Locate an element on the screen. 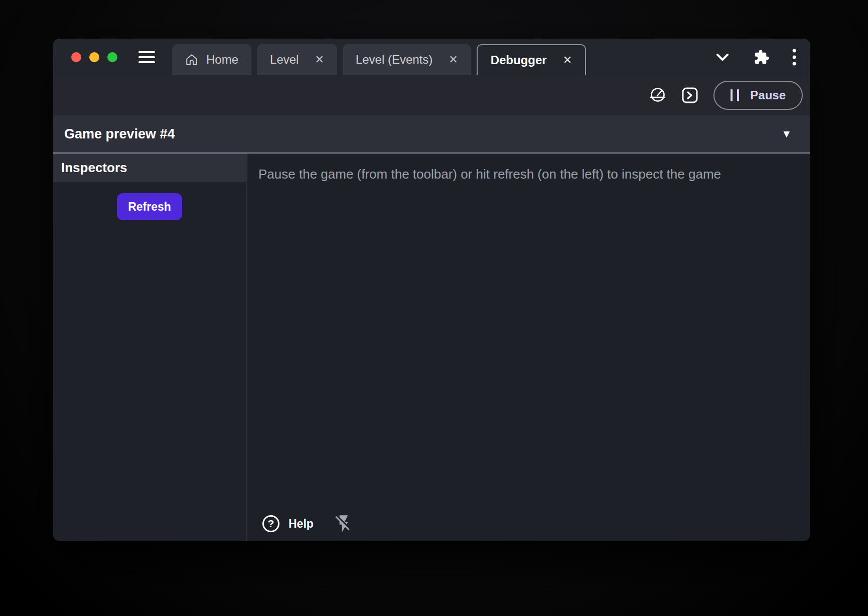 This screenshot has height=616, width=868. extensions-puzzle-icon is located at coordinates (762, 57).